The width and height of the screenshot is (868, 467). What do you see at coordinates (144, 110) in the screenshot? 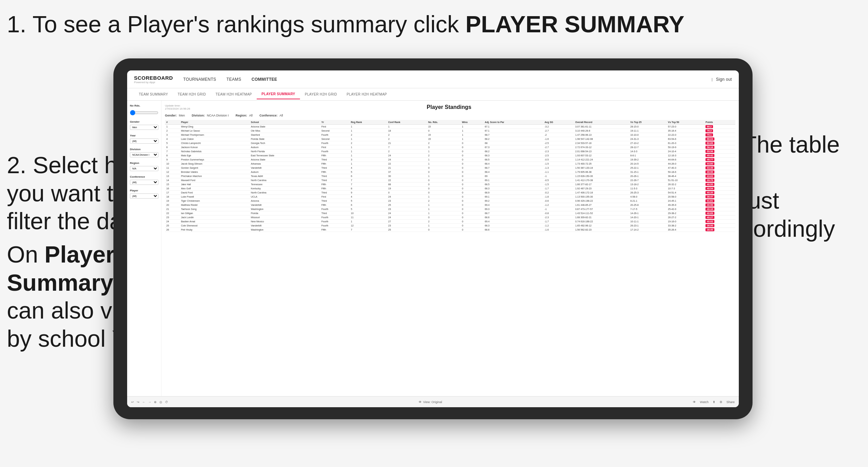
I see `no-rds-filter: No Rds.` at bounding box center [144, 110].